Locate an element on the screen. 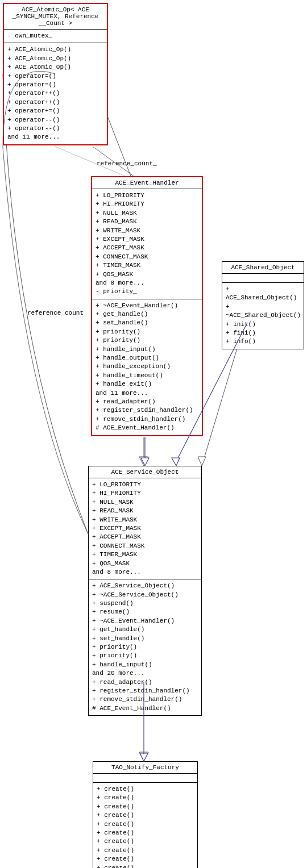  notify-factory-section1 is located at coordinates (146, 778).